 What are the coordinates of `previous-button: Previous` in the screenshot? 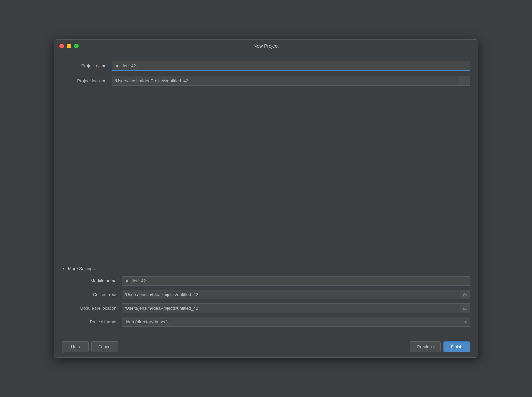 It's located at (425, 347).